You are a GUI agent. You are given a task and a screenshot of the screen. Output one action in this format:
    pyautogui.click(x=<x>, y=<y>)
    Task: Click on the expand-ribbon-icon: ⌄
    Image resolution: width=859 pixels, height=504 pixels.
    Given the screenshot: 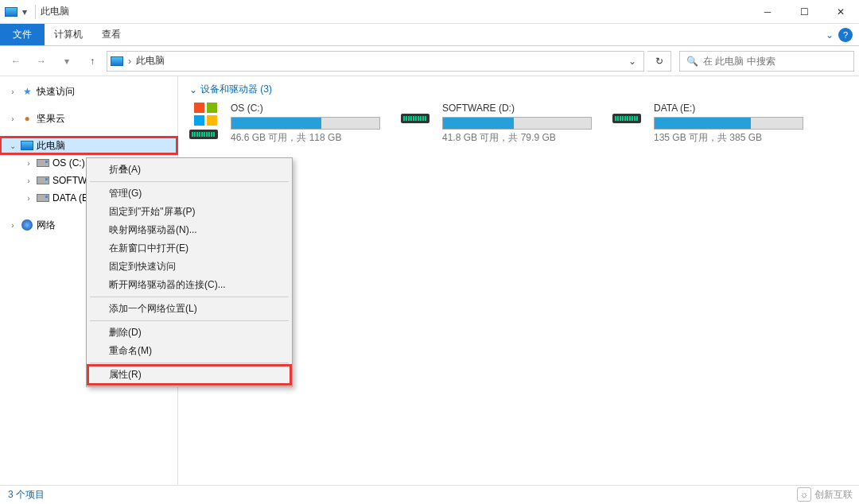 What is the action you would take?
    pyautogui.click(x=830, y=35)
    